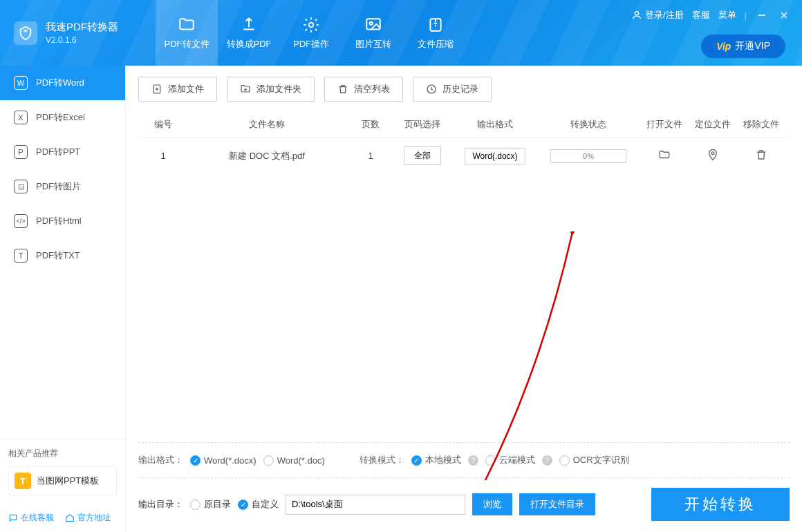 This screenshot has height=532, width=802. I want to click on add-file-icon, so click(157, 89).